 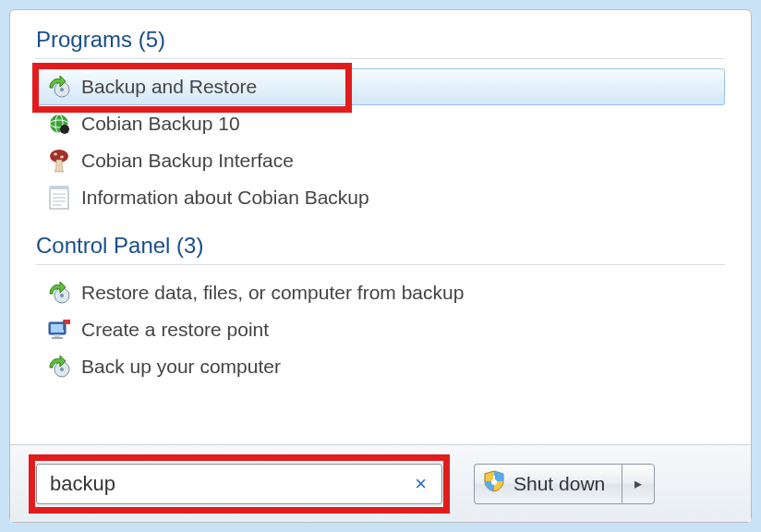 What do you see at coordinates (380, 330) in the screenshot?
I see `cp-item-create-restore-point: Create a restore point` at bounding box center [380, 330].